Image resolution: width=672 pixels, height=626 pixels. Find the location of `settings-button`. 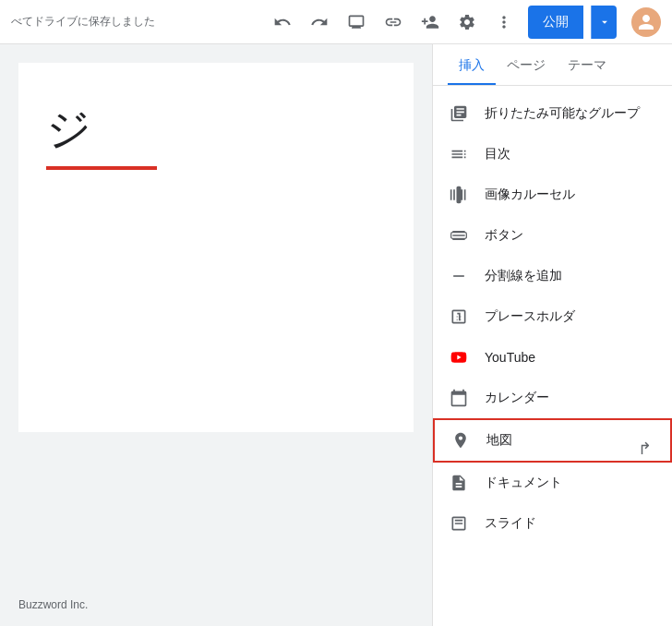

settings-button is located at coordinates (467, 22).